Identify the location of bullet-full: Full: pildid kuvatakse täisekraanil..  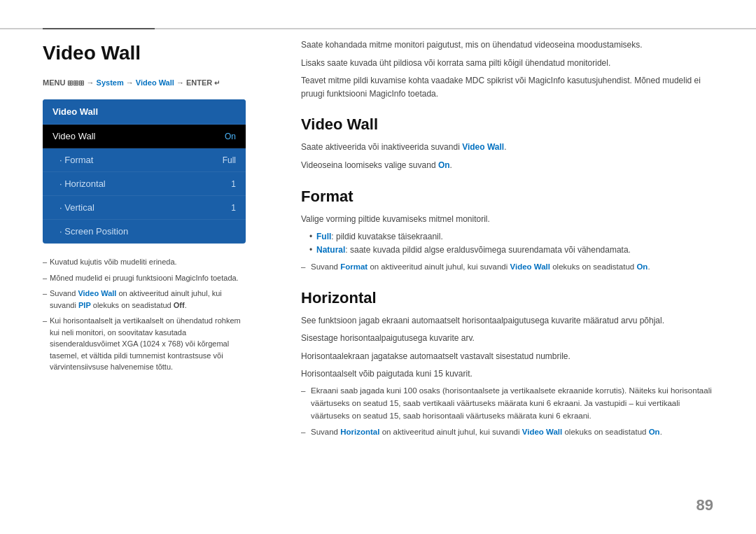
(511, 237).